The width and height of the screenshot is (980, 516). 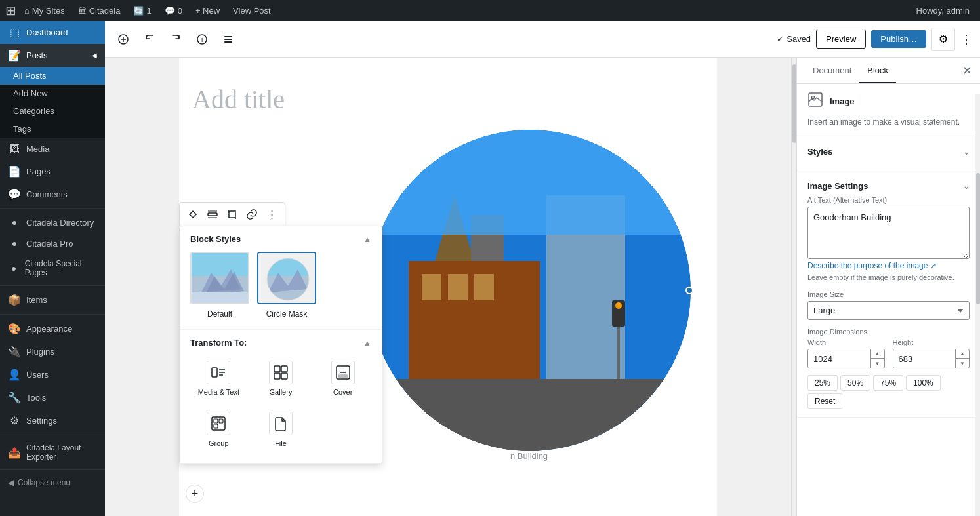 I want to click on alt-text-helper: Leave empty if the image is purely decor…, so click(x=888, y=278).